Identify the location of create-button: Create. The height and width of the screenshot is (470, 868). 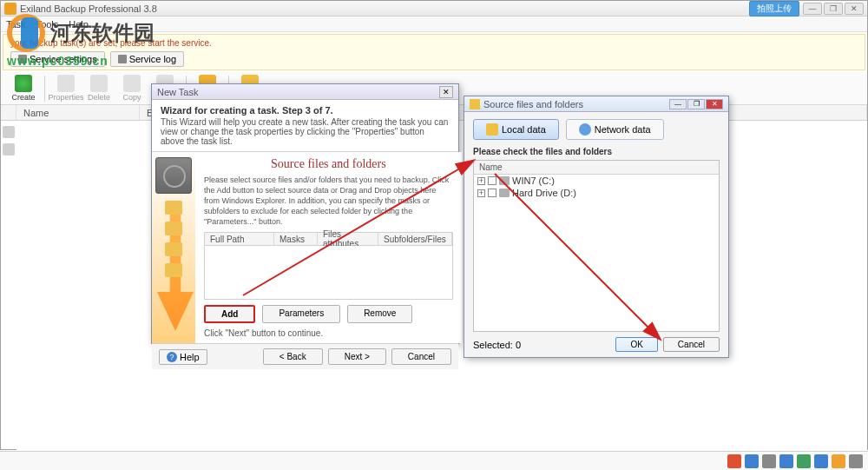
(23, 89).